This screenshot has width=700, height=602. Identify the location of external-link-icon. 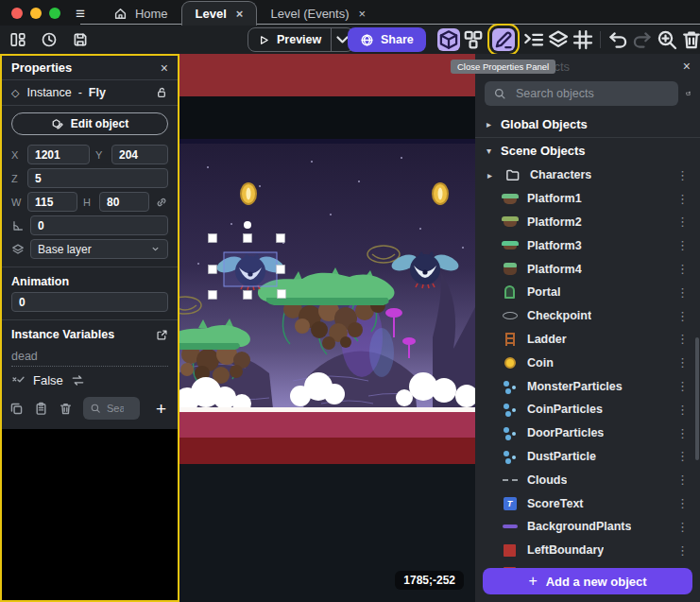
(162, 335).